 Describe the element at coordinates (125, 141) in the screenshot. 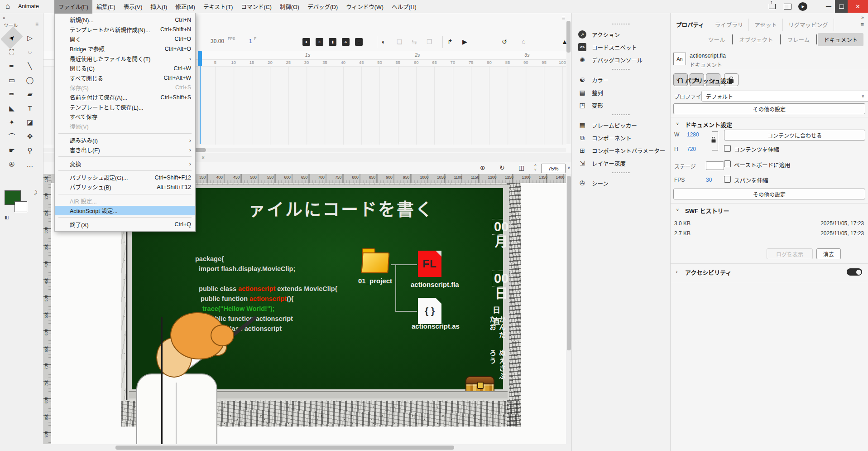

I see `file-menu-item: 読み込み(I)›` at that location.